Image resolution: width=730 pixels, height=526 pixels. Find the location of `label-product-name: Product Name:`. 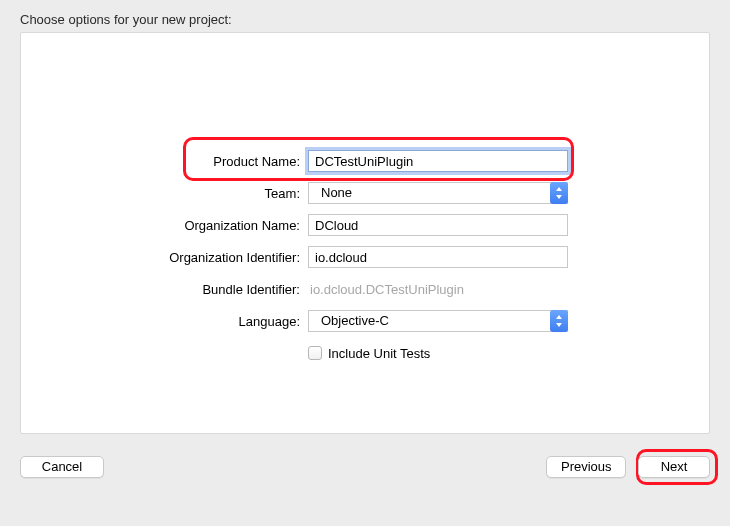

label-product-name: Product Name: is located at coordinates (164, 162).